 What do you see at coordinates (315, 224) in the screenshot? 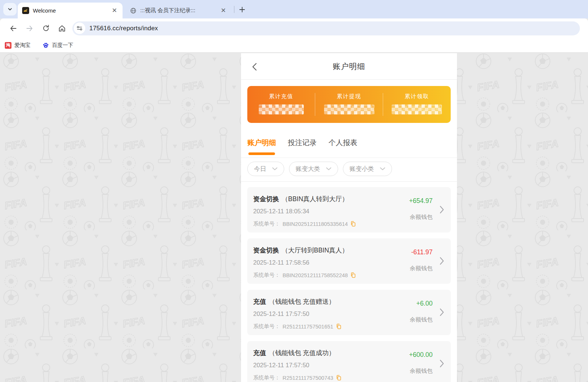
I see `order-number: BBIN202512111805335614` at bounding box center [315, 224].